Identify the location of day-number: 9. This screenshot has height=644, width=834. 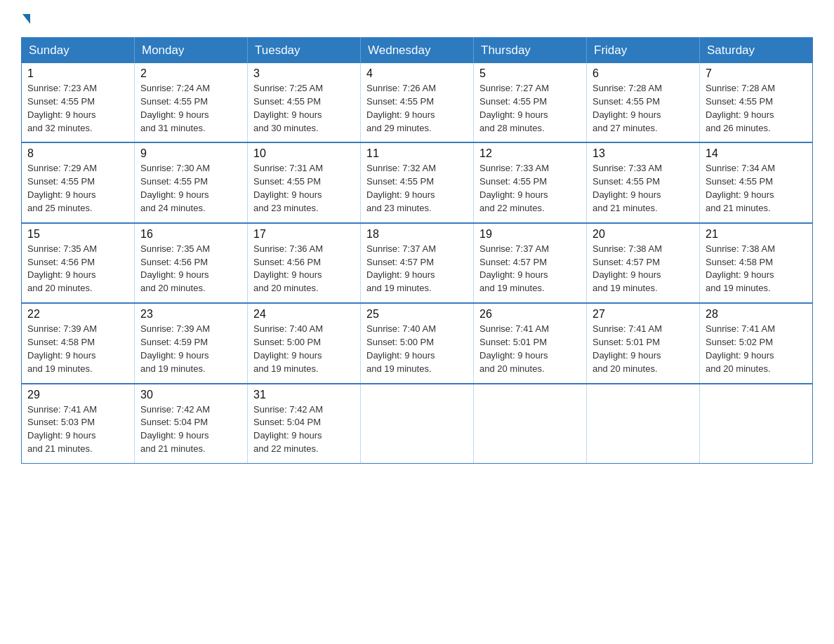
(191, 154).